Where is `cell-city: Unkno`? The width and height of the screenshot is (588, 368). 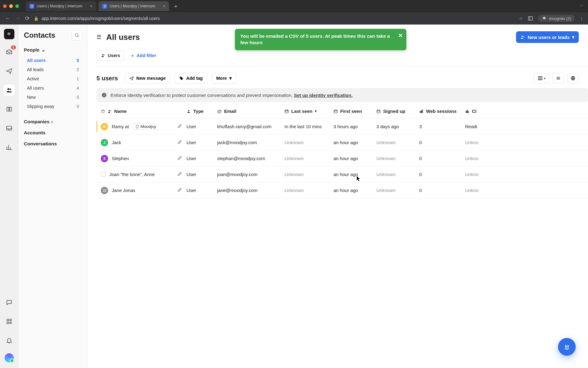
cell-city: Unkno is located at coordinates (484, 174).